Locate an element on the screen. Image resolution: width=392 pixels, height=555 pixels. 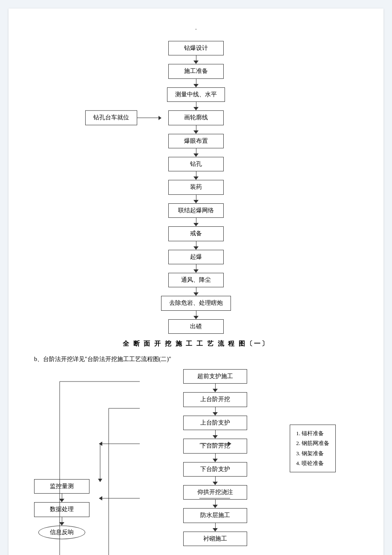
fc2-right-column: 1. 锚杆准备 2. 钢筋网准备 3. 钢架准备 4. 喷砼准备 is located at coordinates (324, 458).